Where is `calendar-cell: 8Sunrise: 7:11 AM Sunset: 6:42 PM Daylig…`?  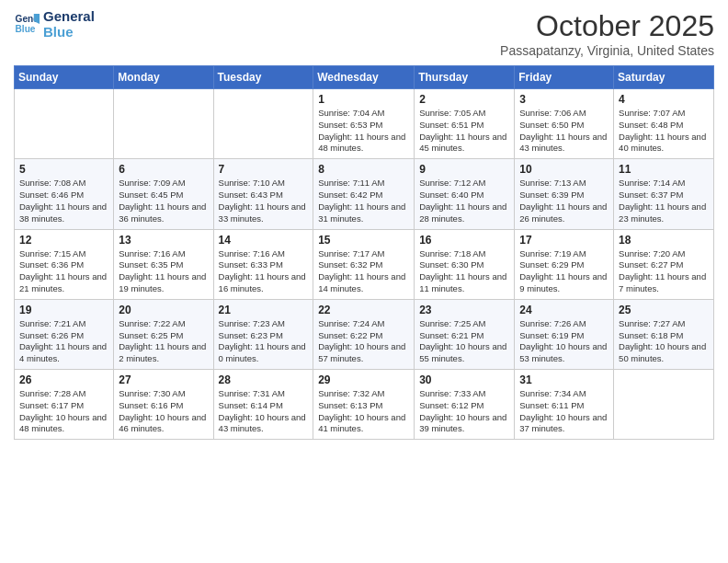
calendar-cell: 8Sunrise: 7:11 AM Sunset: 6:42 PM Daylig… is located at coordinates (364, 194).